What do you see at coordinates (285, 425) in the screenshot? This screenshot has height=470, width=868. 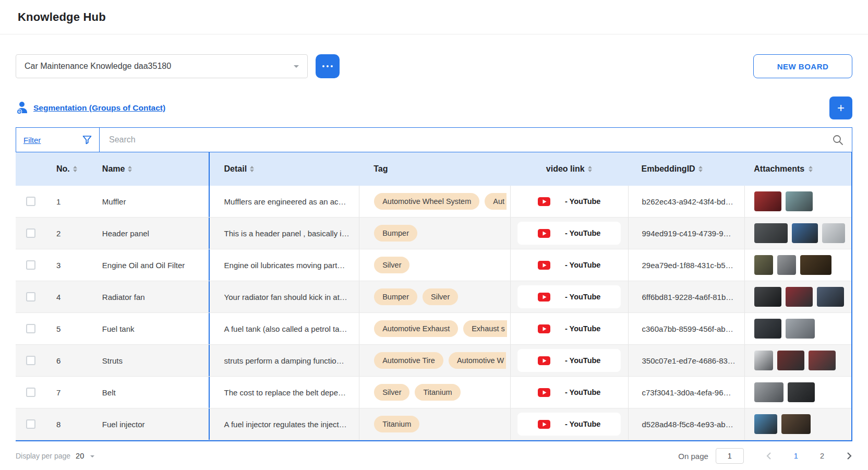 I see `cell-detail: A fuel injector regulates the inject…` at bounding box center [285, 425].